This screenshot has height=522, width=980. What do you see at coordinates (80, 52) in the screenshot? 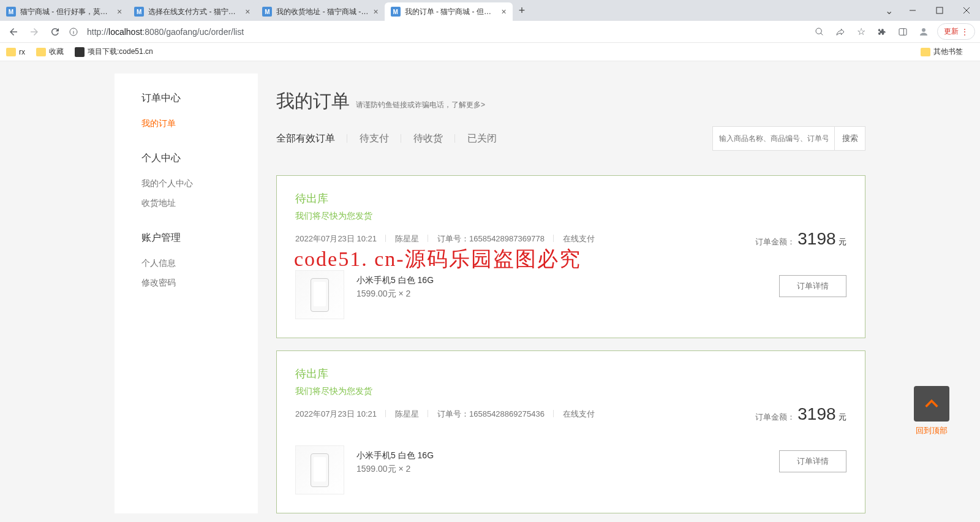
I see `site-icon` at bounding box center [80, 52].